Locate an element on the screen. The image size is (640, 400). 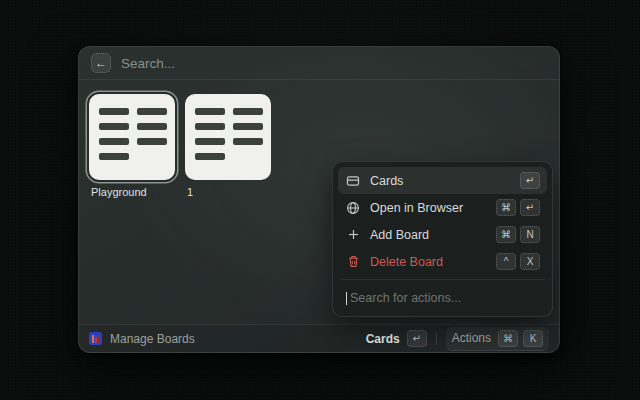
menu-item-open-in-browser: Open in Browser ⌘ ↵ is located at coordinates (442, 208).